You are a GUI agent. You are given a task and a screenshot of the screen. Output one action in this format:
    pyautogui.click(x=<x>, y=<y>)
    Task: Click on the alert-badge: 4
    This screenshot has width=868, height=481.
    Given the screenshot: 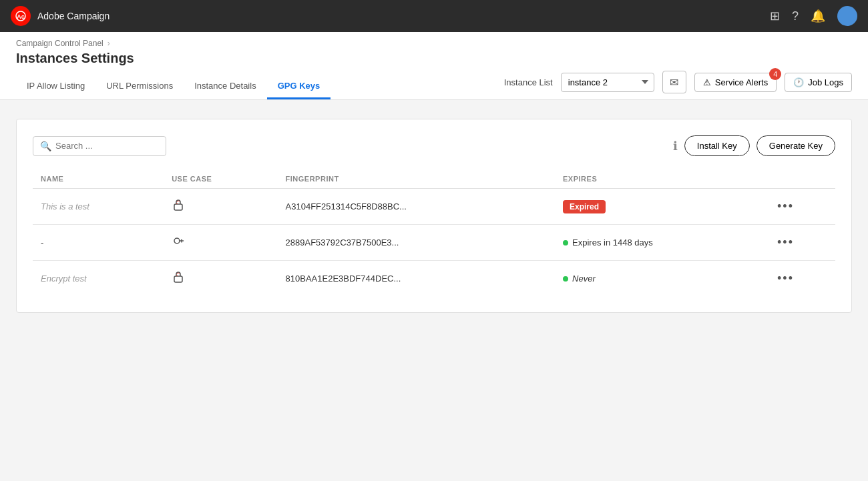 What is the action you would take?
    pyautogui.click(x=775, y=74)
    